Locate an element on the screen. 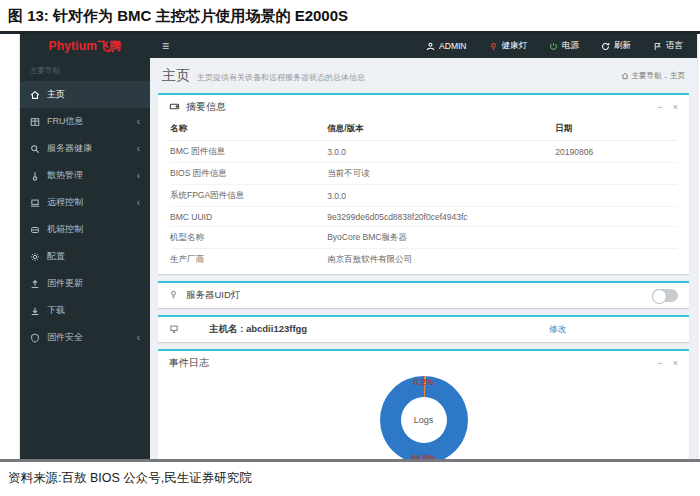  hostname-label: 主机名 : abcdii123ffgg is located at coordinates (258, 330).